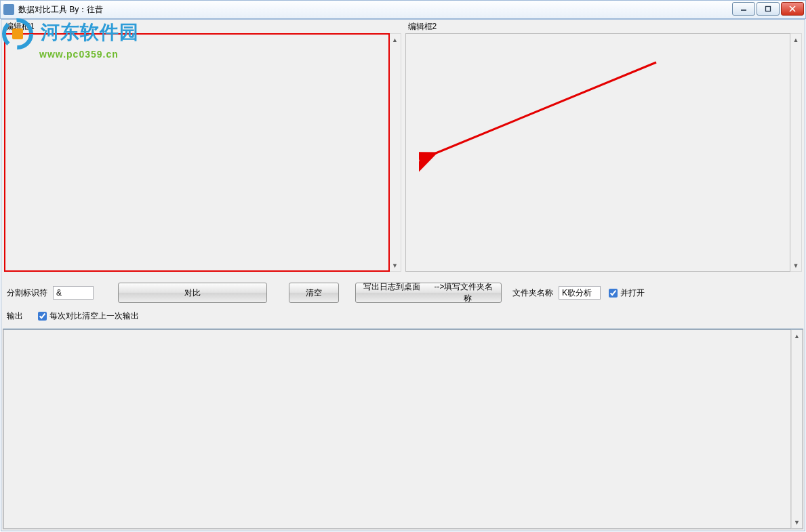  I want to click on edit-box-1-label: 编辑框1, so click(202, 26).